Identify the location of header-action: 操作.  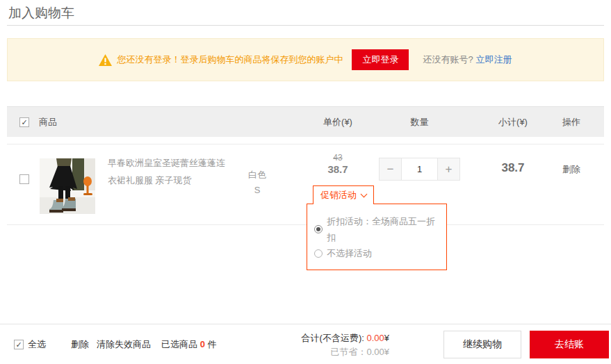
(571, 122).